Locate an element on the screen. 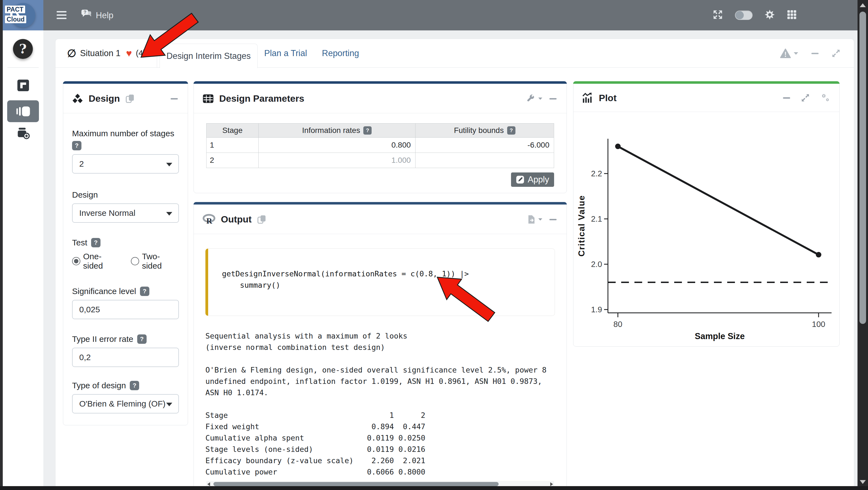  user-avatar: ? is located at coordinates (23, 49).